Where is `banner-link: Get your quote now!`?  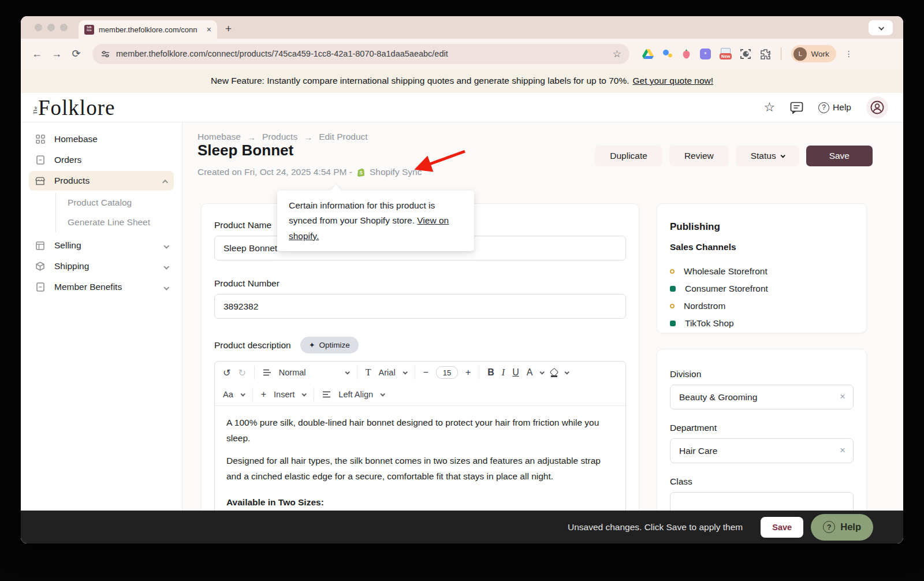
banner-link: Get your quote now! is located at coordinates (673, 81).